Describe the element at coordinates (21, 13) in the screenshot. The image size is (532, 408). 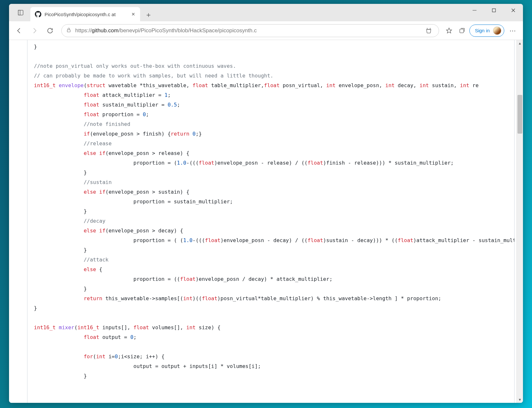
I see `tab-actions-icon` at that location.